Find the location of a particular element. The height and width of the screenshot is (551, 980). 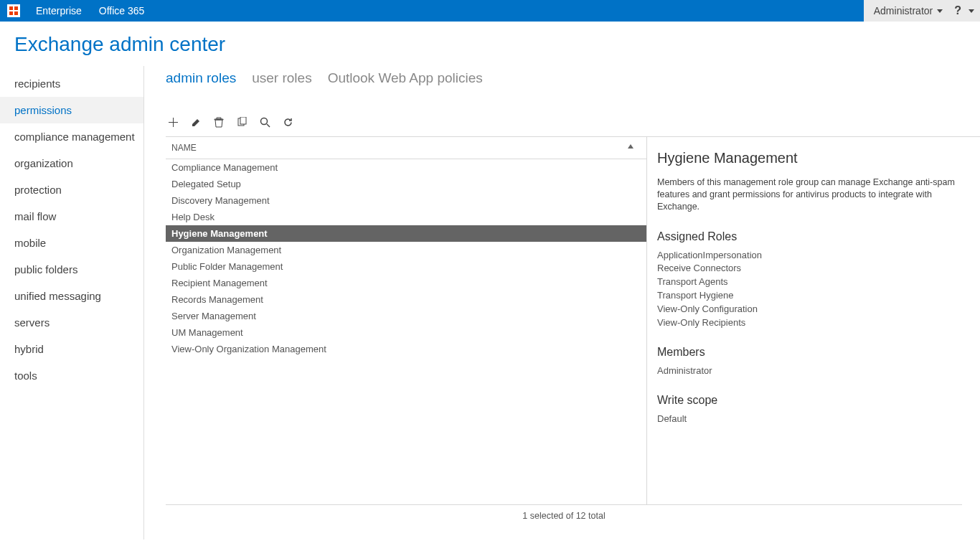

sidebar-item-organization: organization is located at coordinates (72, 164).